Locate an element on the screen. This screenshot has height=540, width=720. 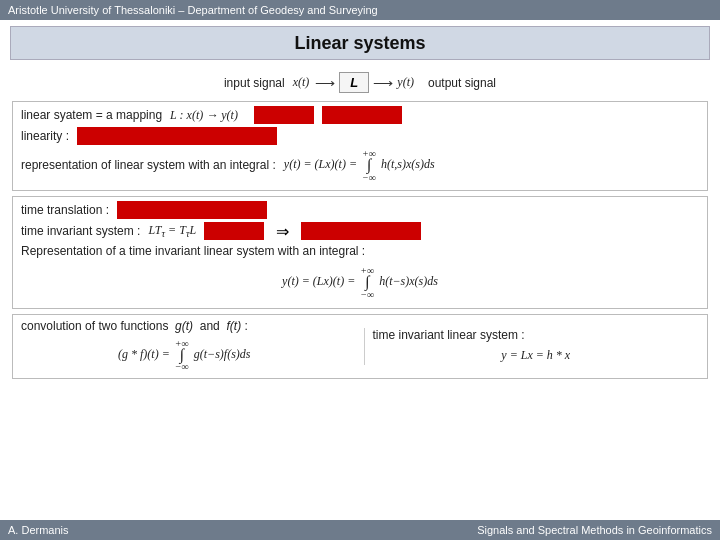
signal-row: input signal x(t) ⟶ L ⟶ y(t) output sign… is located at coordinates (360, 82).